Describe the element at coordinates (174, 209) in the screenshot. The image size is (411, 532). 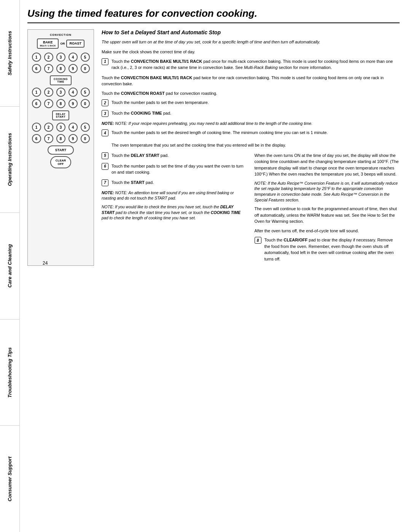
I see `col-left: 5 Touch the DELAY START pad. 6 Touch the…` at that location.